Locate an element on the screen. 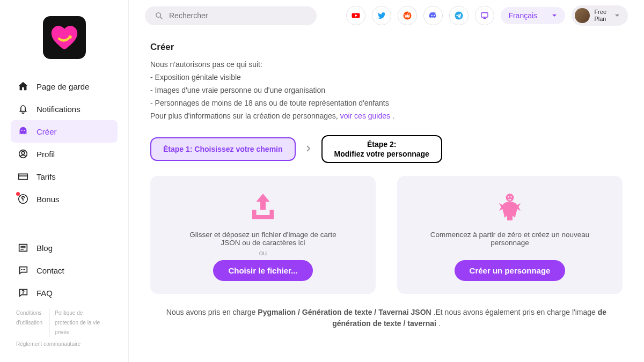 The width and height of the screenshot is (644, 362). support-text: Nous avons pris en charge Pygmalion / Gé… is located at coordinates (386, 318).